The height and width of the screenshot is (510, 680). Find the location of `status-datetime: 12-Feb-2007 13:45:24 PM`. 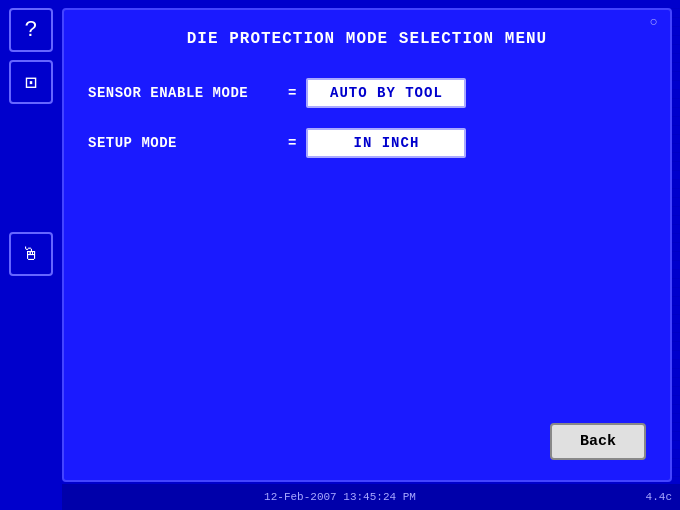

status-datetime: 12-Feb-2007 13:45:24 PM is located at coordinates (340, 497).